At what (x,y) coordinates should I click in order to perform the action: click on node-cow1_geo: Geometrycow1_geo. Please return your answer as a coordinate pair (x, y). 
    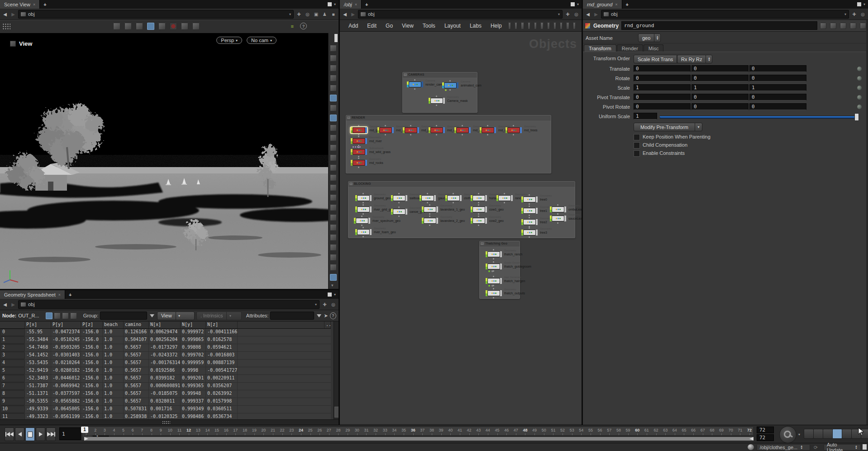
    Looking at the image, I should click on (479, 209).